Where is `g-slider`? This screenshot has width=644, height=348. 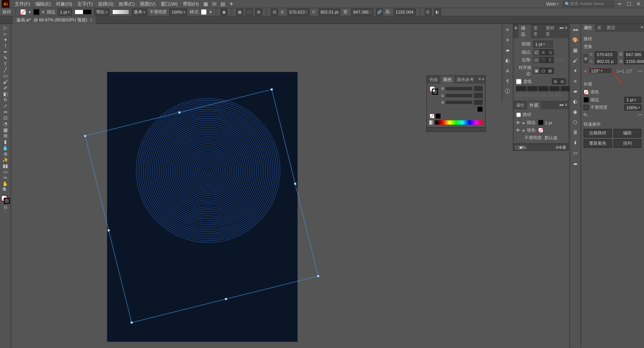
g-slider is located at coordinates (459, 96).